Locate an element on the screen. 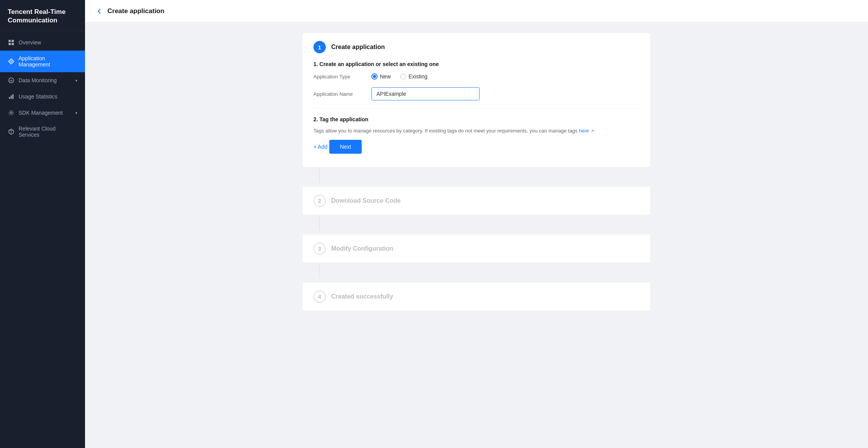 The image size is (868, 448). radio-existing-outer is located at coordinates (403, 76).